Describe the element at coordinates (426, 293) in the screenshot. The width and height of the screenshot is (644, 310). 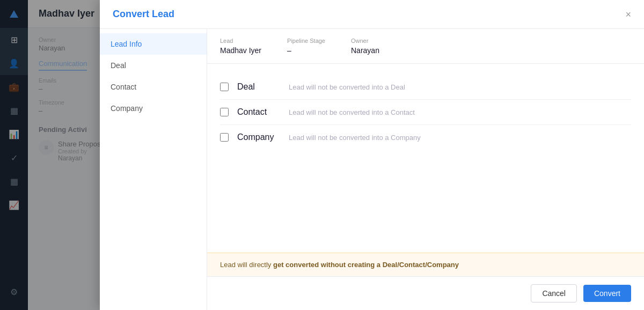
I see `modal-footer: Cancel Convert` at that location.